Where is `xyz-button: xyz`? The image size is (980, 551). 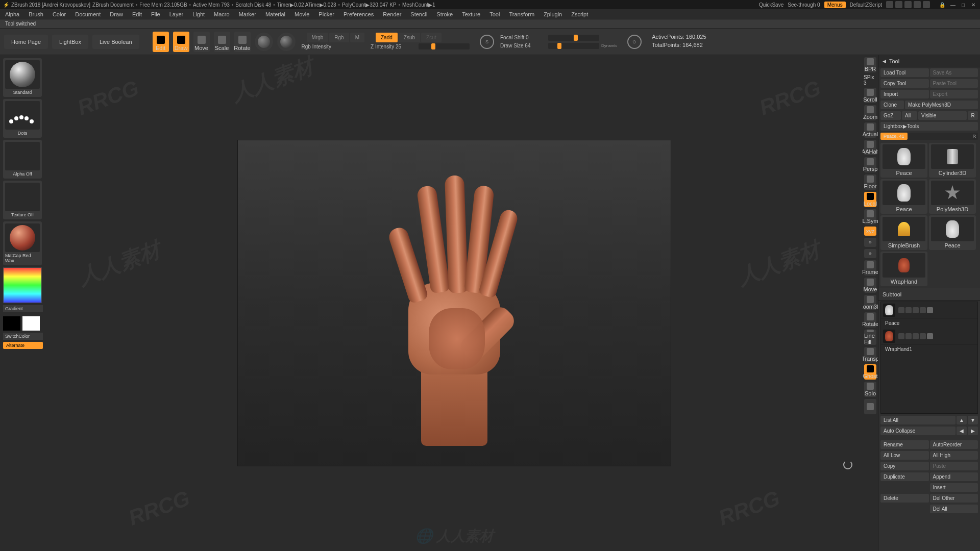 xyz-button: xyz is located at coordinates (870, 231).